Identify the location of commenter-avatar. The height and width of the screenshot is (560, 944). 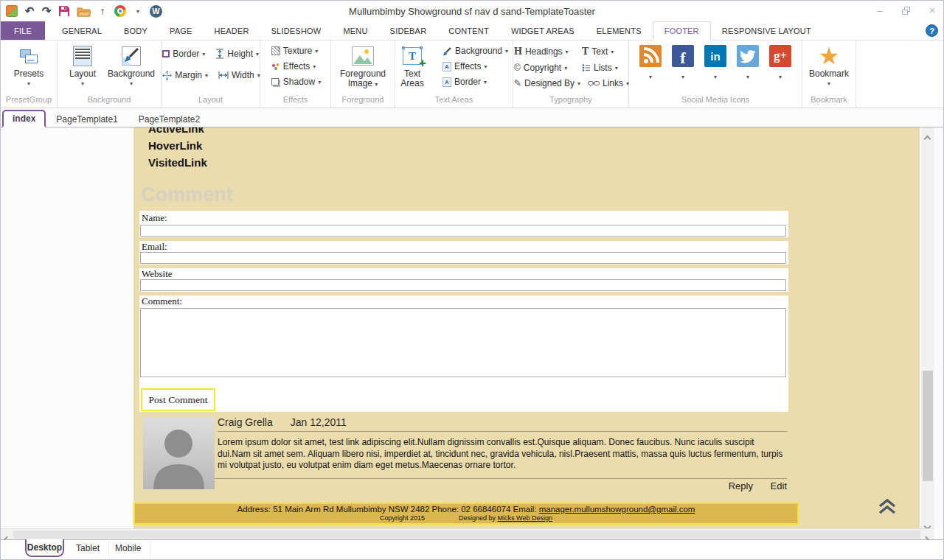
(178, 453).